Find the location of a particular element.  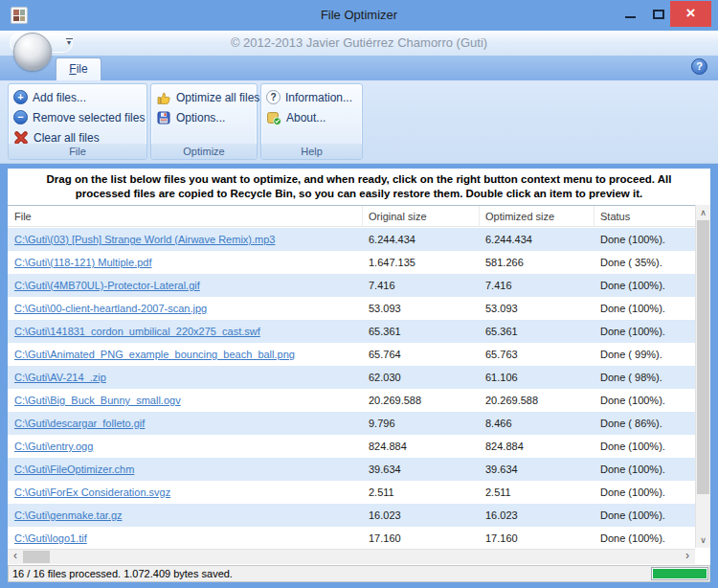

information-button: ? Information... is located at coordinates (312, 98).